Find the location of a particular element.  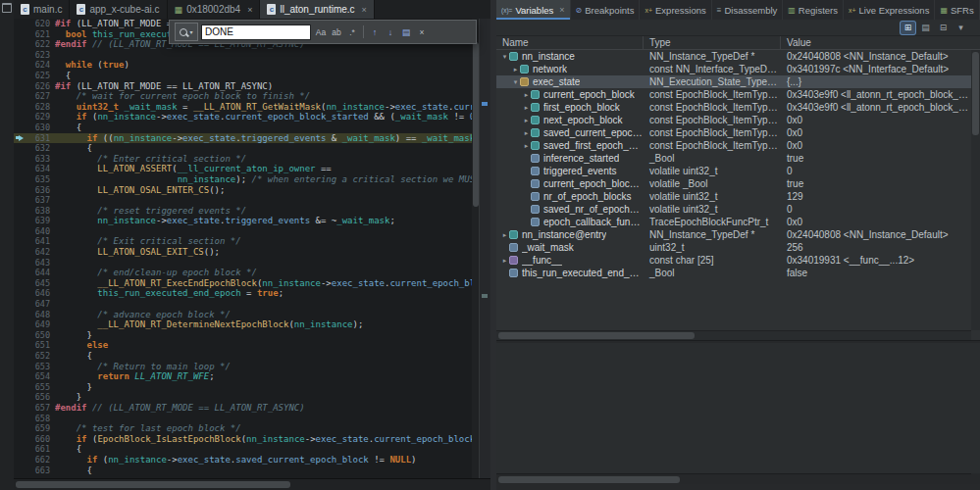

variable-row: ▾nn_instanceNN_Instance_TypeDef *0x24040… is located at coordinates (734, 57).